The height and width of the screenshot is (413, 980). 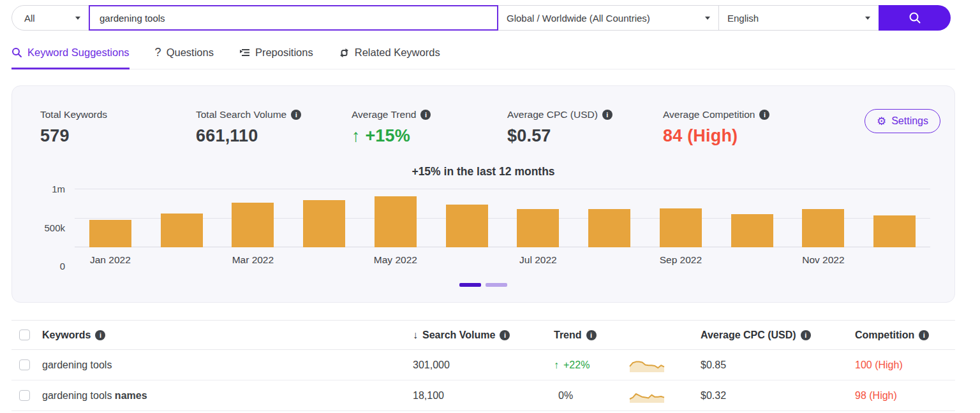 What do you see at coordinates (905, 396) in the screenshot?
I see `competition-cell: 98 (High)` at bounding box center [905, 396].